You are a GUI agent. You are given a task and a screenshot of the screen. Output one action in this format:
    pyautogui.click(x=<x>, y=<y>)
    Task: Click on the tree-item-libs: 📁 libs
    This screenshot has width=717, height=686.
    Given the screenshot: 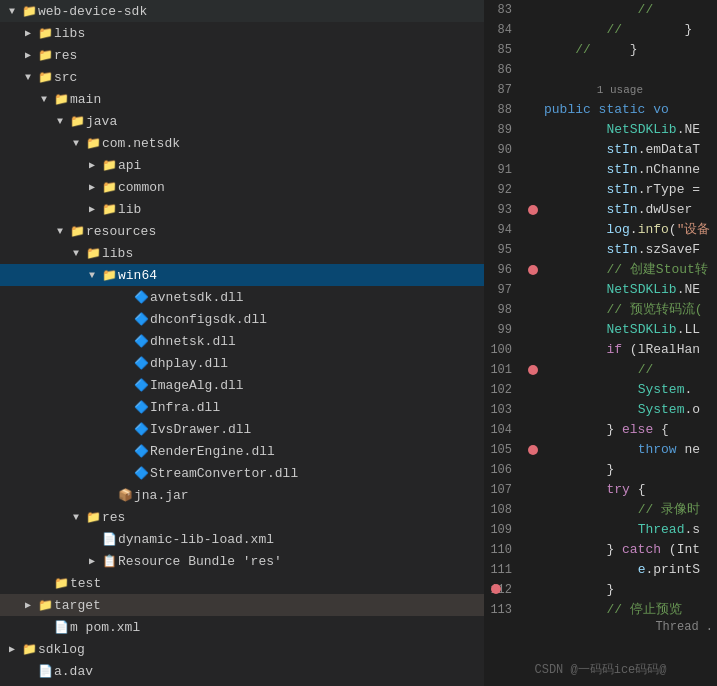 What is the action you would take?
    pyautogui.click(x=242, y=33)
    